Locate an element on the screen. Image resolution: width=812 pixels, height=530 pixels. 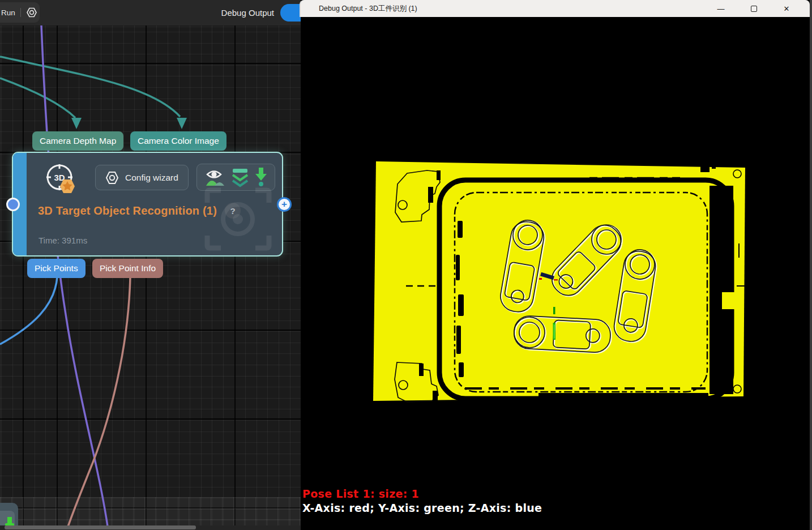
node-3d-target-object-recognition: 3D Config wizard is located at coordinates (147, 204).